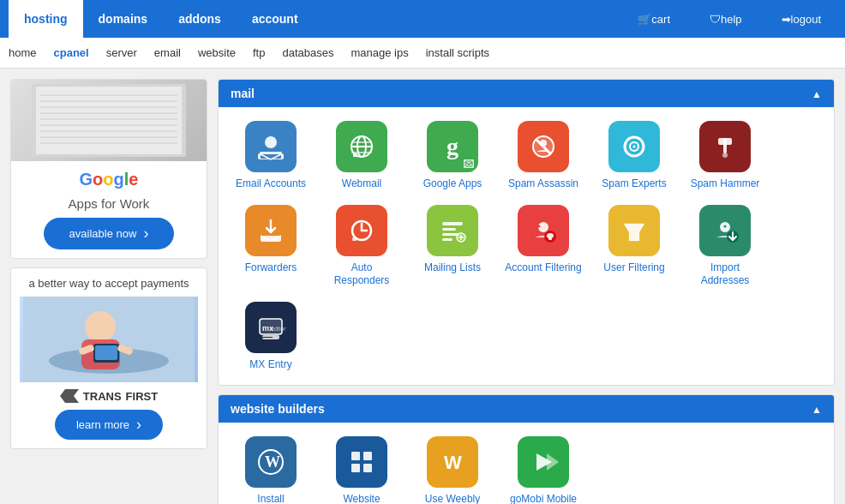  What do you see at coordinates (725, 247) in the screenshot?
I see `mail-icon-import-addresses: Import Addresses` at bounding box center [725, 247].